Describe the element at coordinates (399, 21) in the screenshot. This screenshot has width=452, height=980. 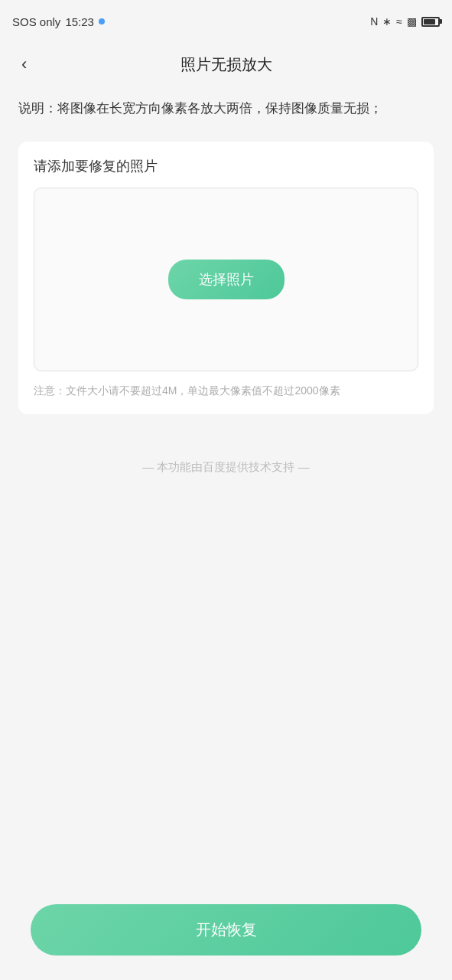
I see `wifi-icon: ≈` at that location.